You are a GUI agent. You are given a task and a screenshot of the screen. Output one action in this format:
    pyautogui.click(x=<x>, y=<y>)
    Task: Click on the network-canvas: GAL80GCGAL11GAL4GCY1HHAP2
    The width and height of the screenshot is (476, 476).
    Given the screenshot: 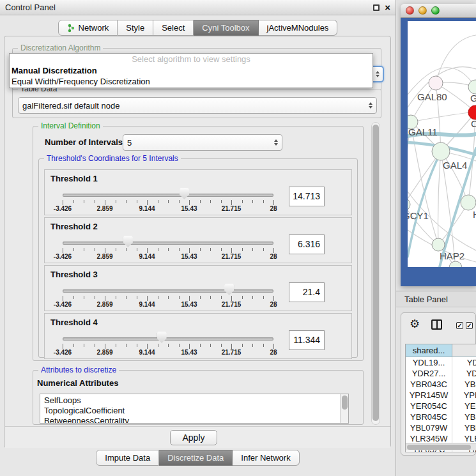 What is the action you would take?
    pyautogui.click(x=442, y=144)
    